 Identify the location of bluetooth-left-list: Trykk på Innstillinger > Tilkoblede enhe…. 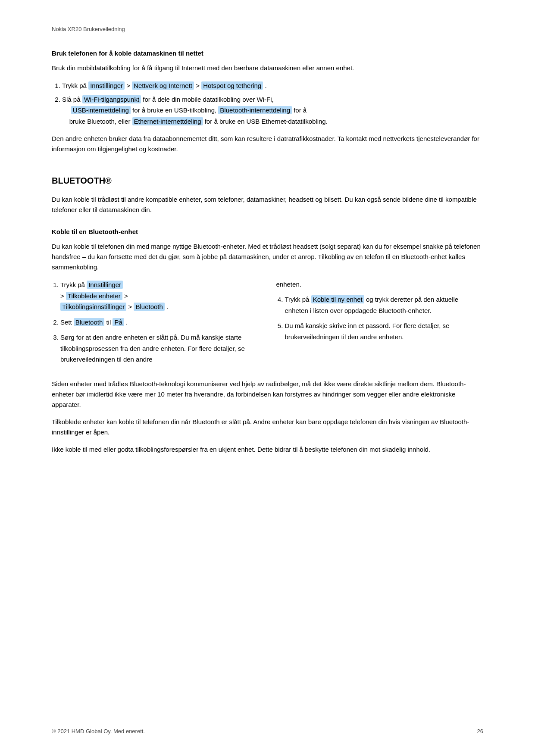
(155, 322).